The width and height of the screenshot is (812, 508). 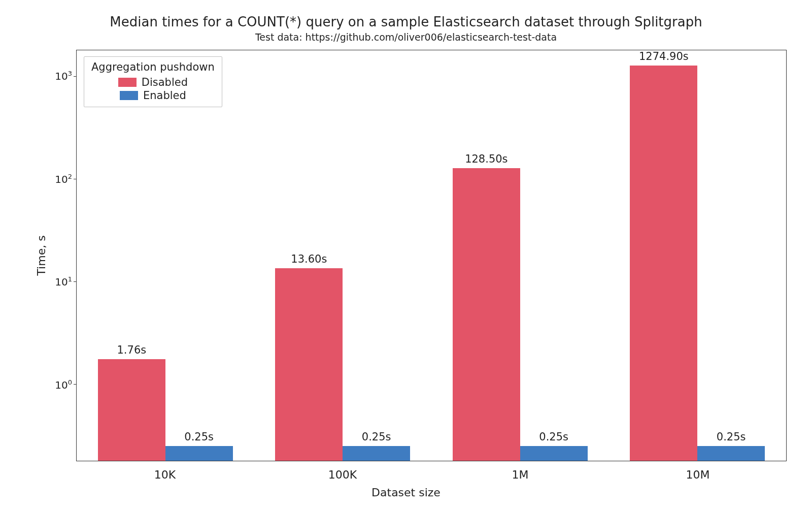 What do you see at coordinates (127, 82) in the screenshot?
I see `legend-swatch-disabled-icon` at bounding box center [127, 82].